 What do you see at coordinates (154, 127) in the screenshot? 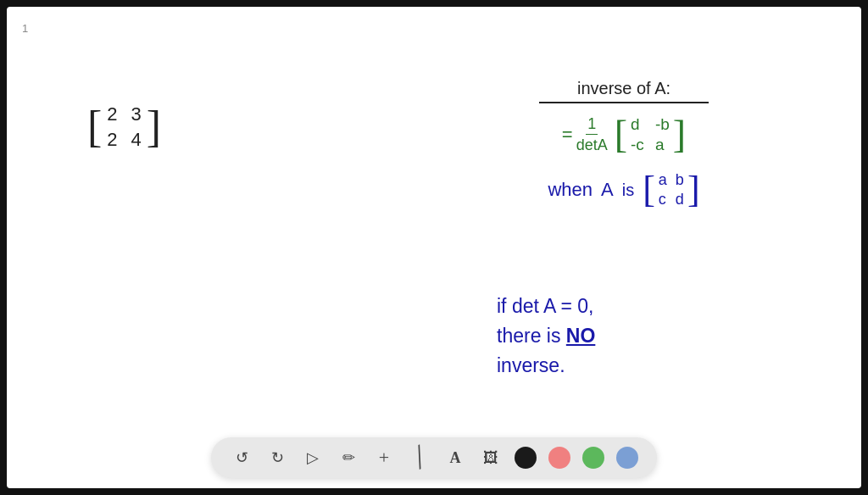
I see `bracket-right: ]` at bounding box center [154, 127].